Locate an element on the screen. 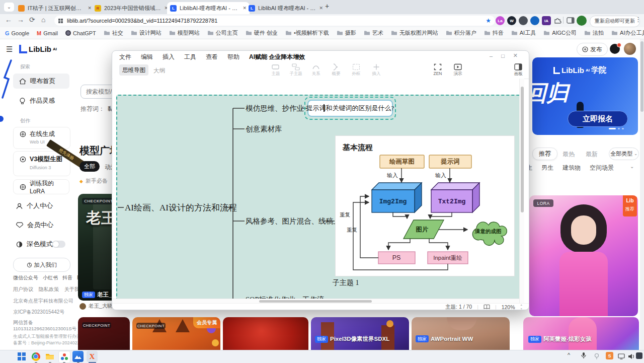 Image resolution: width=644 pixels, height=363 pixels. h-scrollbar-thumb is located at coordinates (315, 301).